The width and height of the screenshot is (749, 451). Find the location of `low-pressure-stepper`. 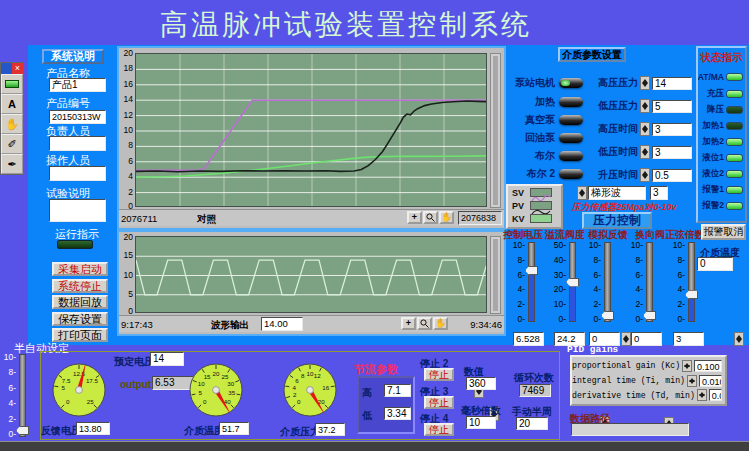

low-pressure-stepper is located at coordinates (645, 106).